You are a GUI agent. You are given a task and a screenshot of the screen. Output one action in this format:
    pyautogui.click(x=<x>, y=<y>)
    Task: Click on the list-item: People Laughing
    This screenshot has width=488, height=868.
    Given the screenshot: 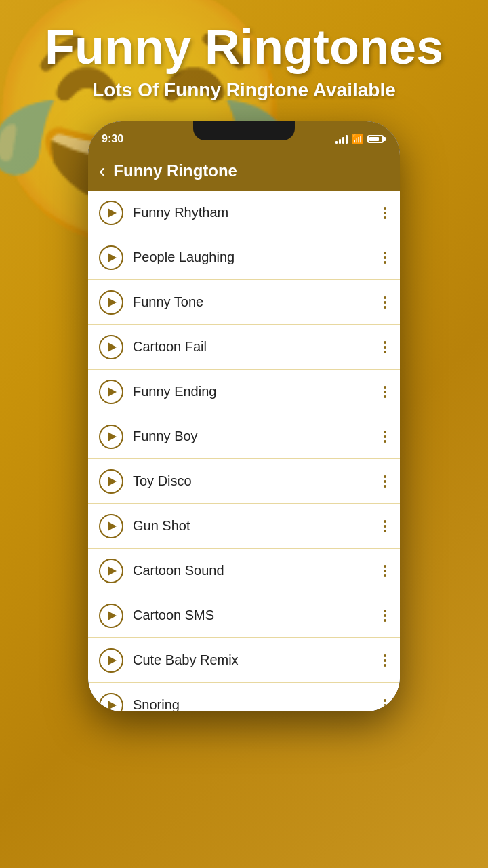 What is the action you would take?
    pyautogui.click(x=244, y=258)
    